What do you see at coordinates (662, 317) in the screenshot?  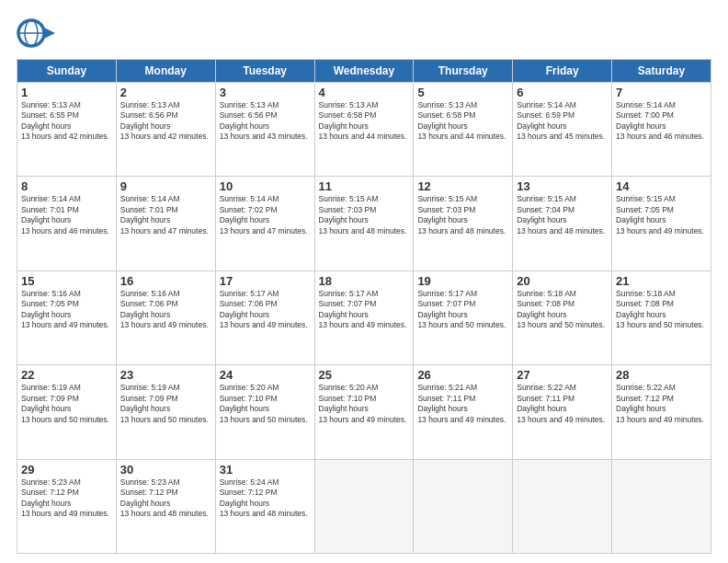 I see `calendar-cell: 21 Sunrise: 5:18 AMSunset: 7:08 PMDaylig…` at bounding box center [662, 317].